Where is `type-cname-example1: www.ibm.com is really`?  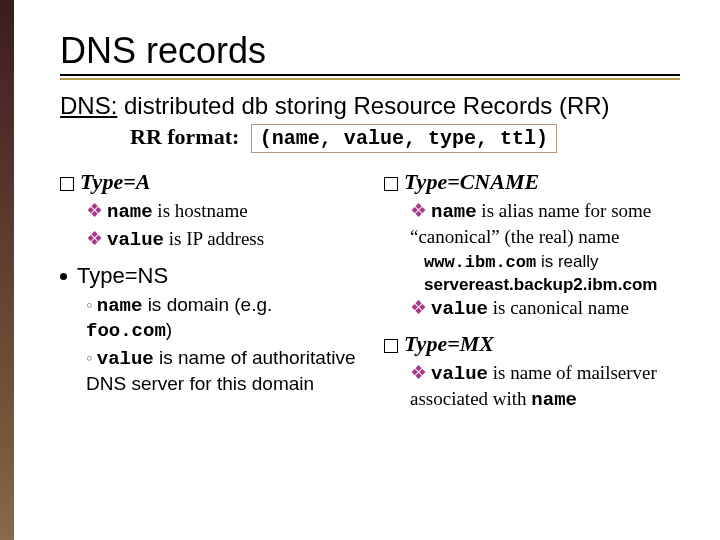 type-cname-example1: www.ibm.com is really is located at coordinates (552, 262).